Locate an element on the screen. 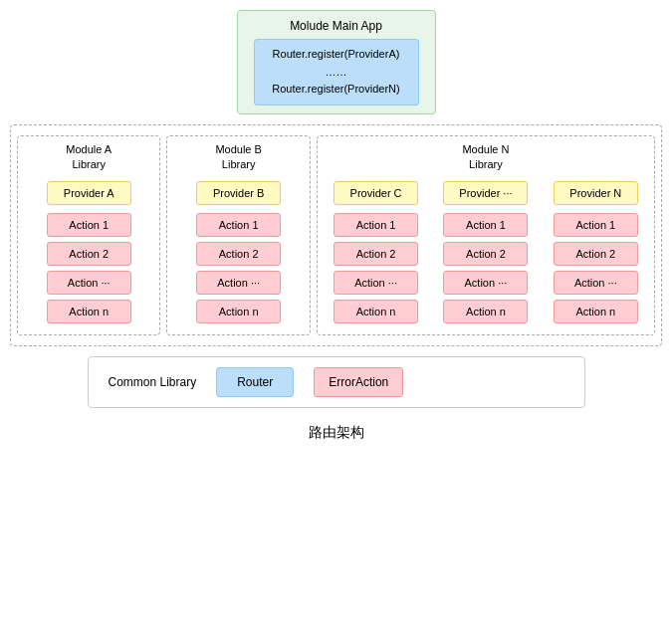 This screenshot has height=630, width=672. module-b-action-n: Action n is located at coordinates (239, 312).